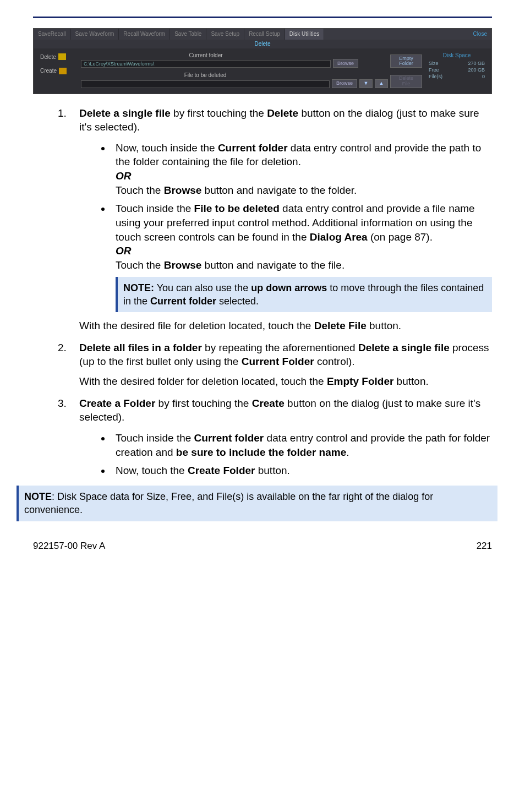 The image size is (525, 812). Describe the element at coordinates (434, 70) in the screenshot. I see `free-label: Free` at that location.